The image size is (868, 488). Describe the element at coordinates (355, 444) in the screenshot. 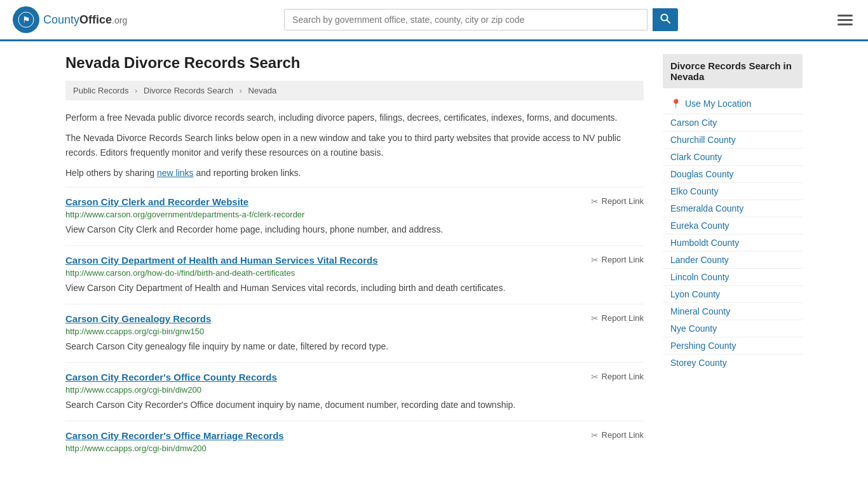

I see `result-item-4: Carson City Recorder's Office Marriage R…` at that location.